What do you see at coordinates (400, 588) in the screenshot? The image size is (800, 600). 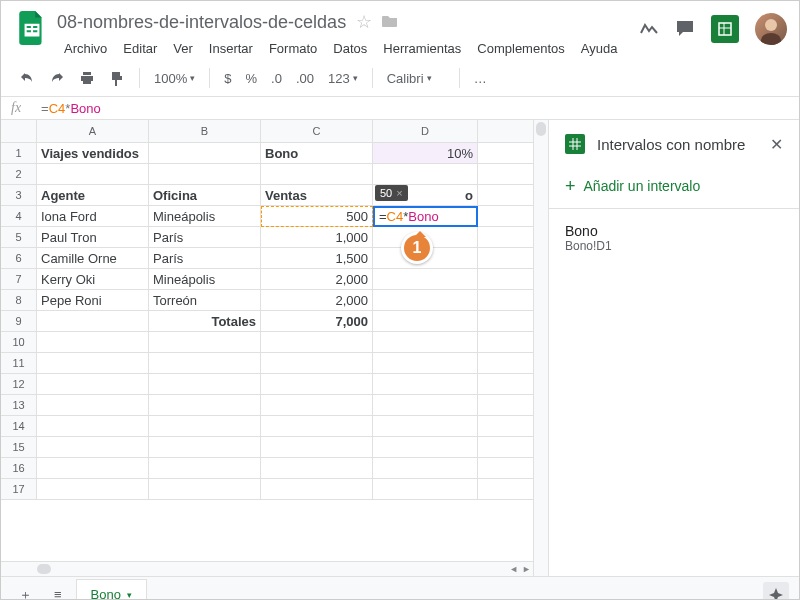 I see `sheet-tab-bar: ＋ ≡ Bono` at bounding box center [400, 588].